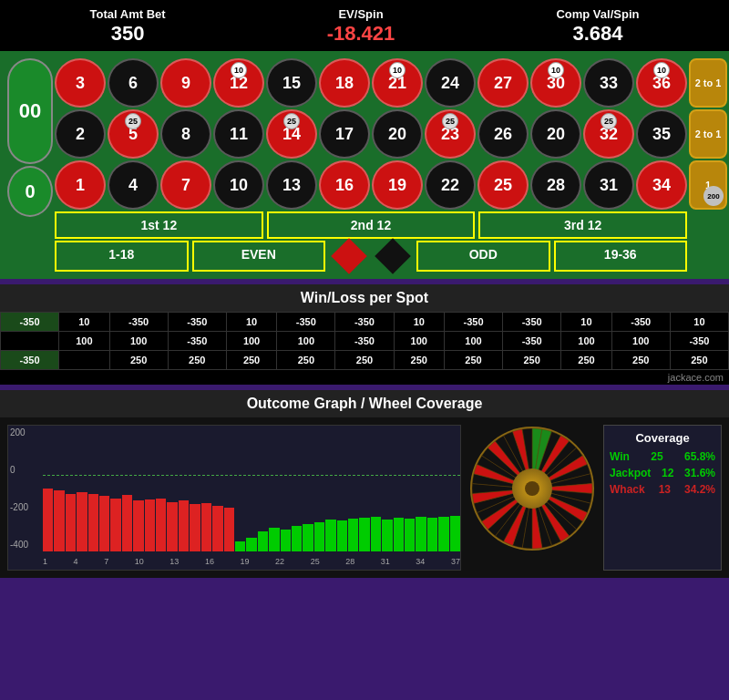 The width and height of the screenshot is (729, 700). I want to click on single-zero: 0, so click(30, 191).